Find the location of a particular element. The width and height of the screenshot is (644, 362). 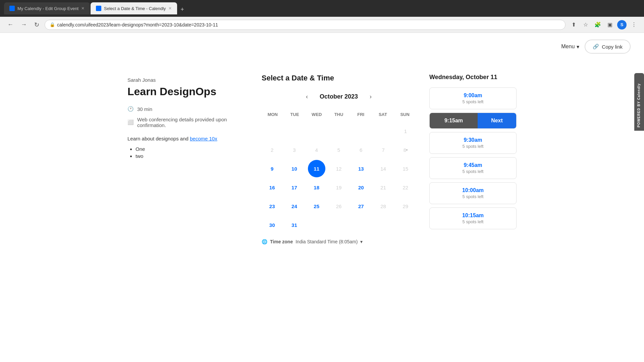

time-slot: 9:00am 5 spots left is located at coordinates (473, 99).